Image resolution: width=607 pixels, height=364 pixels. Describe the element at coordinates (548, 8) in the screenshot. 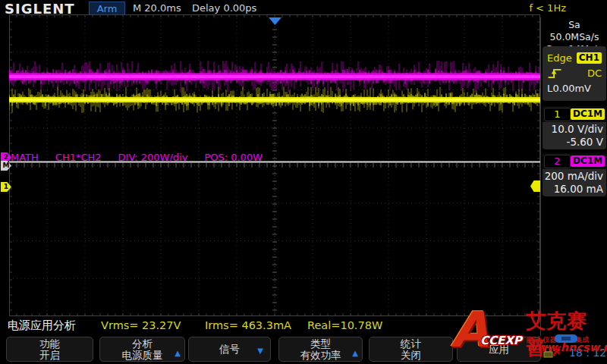

I see `frequency-counter: f < 1Hz` at that location.